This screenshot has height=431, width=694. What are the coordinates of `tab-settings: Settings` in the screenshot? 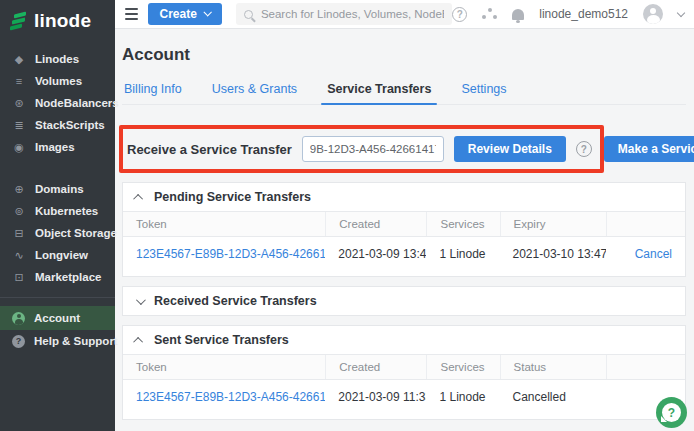 It's located at (484, 91).